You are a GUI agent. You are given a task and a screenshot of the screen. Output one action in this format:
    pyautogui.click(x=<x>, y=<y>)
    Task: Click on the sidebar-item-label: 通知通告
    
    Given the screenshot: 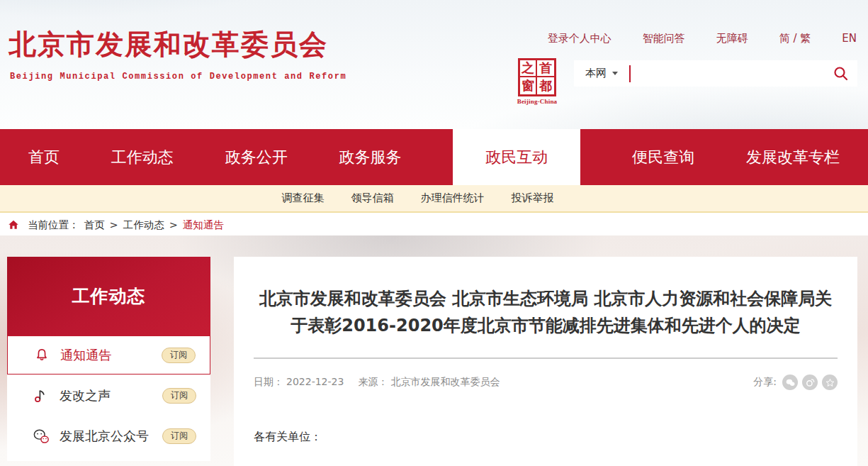 What is the action you would take?
    pyautogui.click(x=111, y=355)
    